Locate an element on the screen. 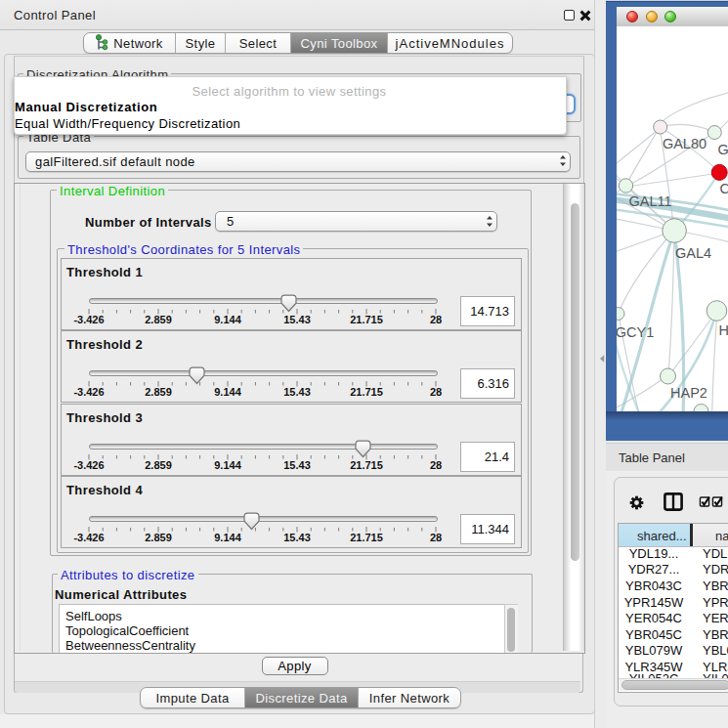 The height and width of the screenshot is (728, 728). svg-text: CYC is located at coordinates (724, 189).